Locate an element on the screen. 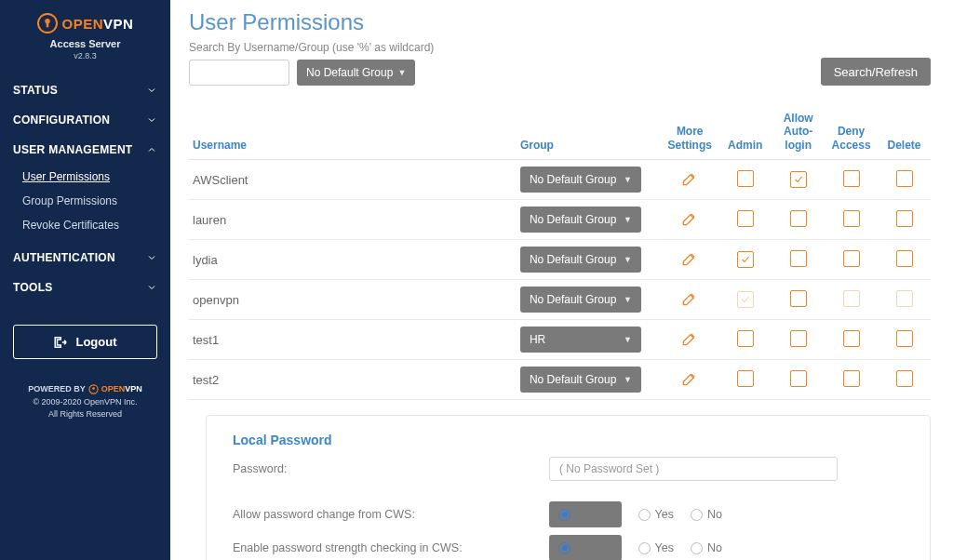 This screenshot has width=953, height=560. nav-section-status: STATUS is located at coordinates (86, 90).